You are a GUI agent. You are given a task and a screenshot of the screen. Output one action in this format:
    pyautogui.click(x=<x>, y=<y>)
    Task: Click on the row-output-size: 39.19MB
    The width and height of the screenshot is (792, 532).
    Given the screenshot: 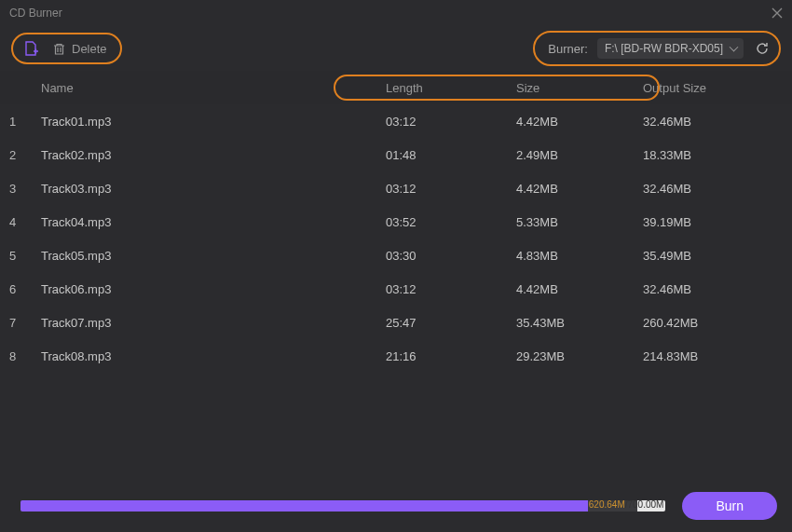 What is the action you would take?
    pyautogui.click(x=713, y=222)
    